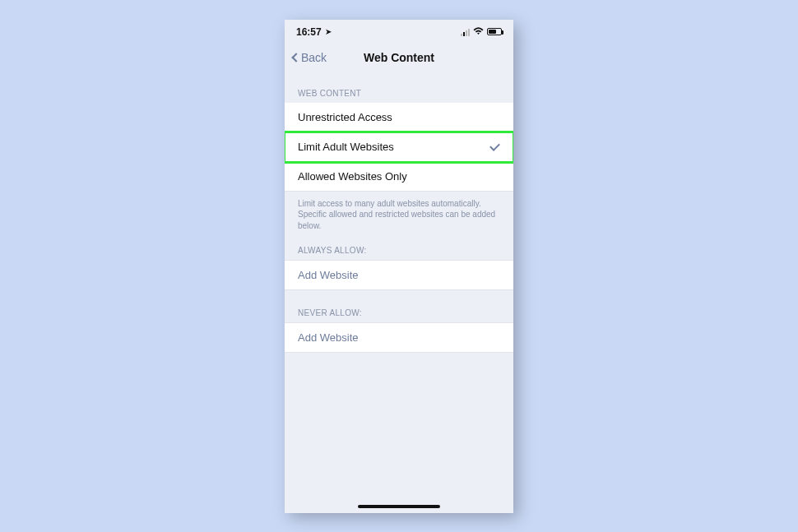 This screenshot has height=532, width=798. Describe the element at coordinates (399, 215) in the screenshot. I see `section-footer-text: Limit access to many adult websites auto…` at that location.